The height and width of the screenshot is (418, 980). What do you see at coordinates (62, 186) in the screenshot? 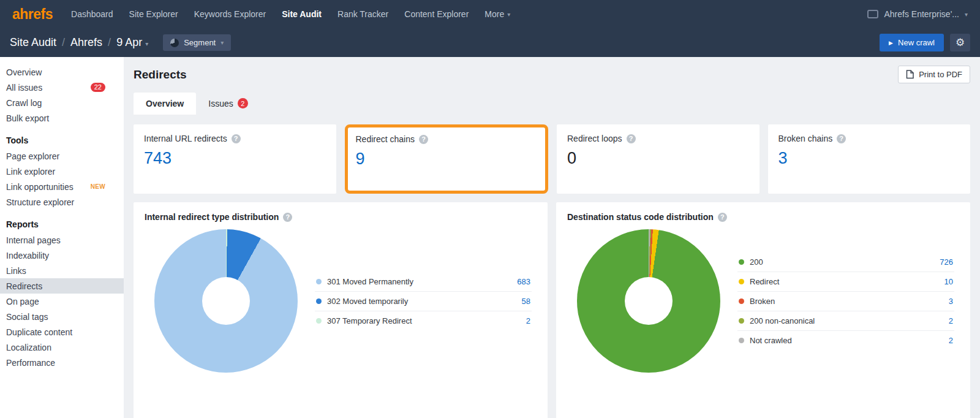
I see `sidebar-item-link-opportunities: Link opportunitiesNEW` at bounding box center [62, 186].